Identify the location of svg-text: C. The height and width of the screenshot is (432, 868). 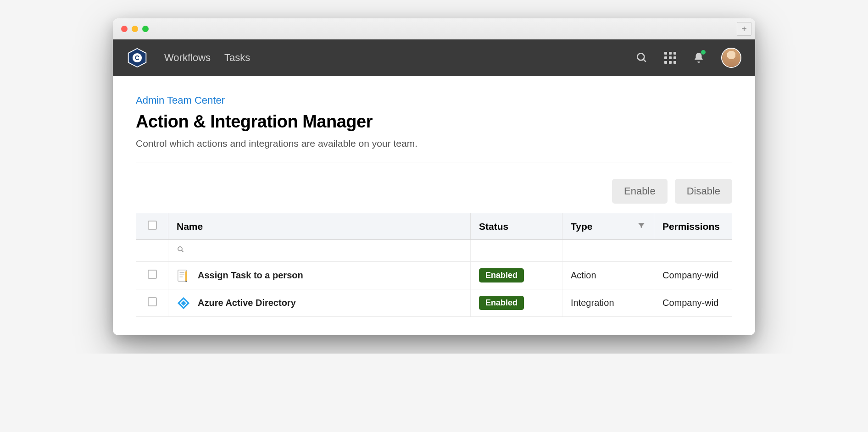
(137, 58).